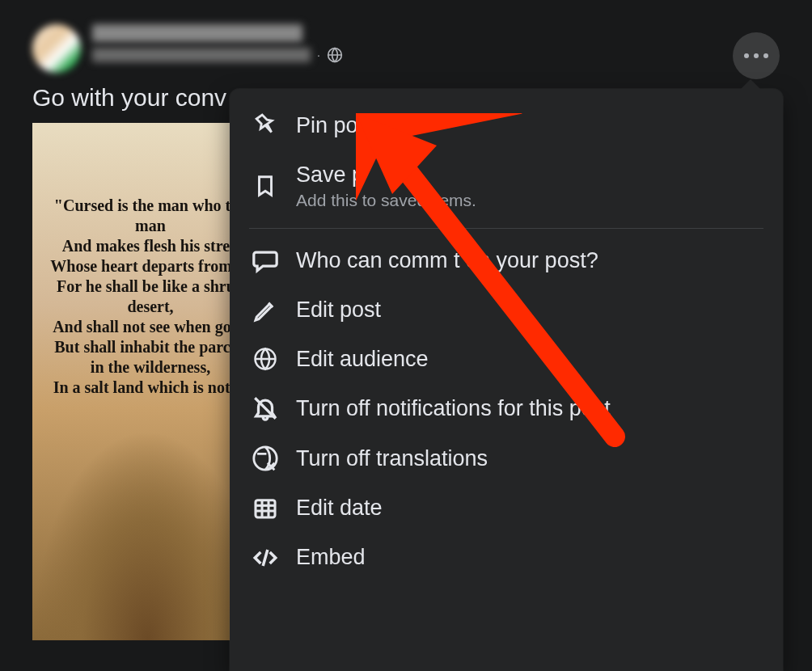 This screenshot has width=812, height=671. I want to click on menu-divider, so click(506, 228).